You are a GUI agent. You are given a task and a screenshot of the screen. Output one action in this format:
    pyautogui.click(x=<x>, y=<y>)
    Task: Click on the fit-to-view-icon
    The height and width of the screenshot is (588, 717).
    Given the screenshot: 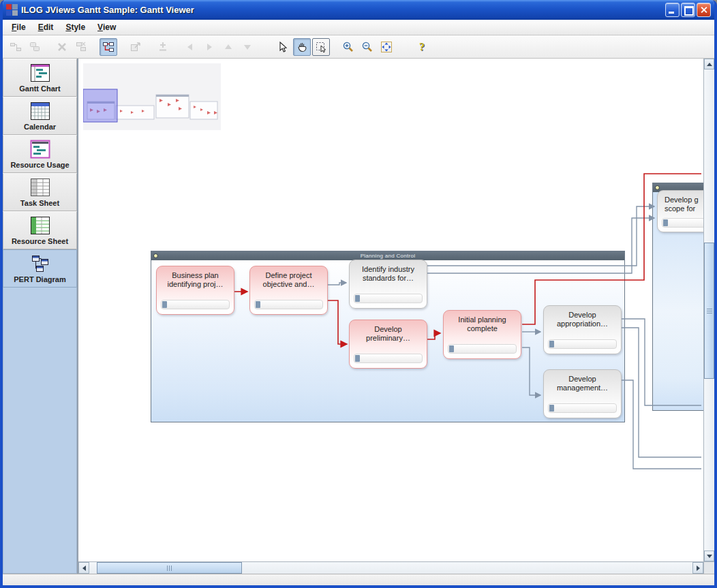 What is the action you would take?
    pyautogui.click(x=386, y=47)
    